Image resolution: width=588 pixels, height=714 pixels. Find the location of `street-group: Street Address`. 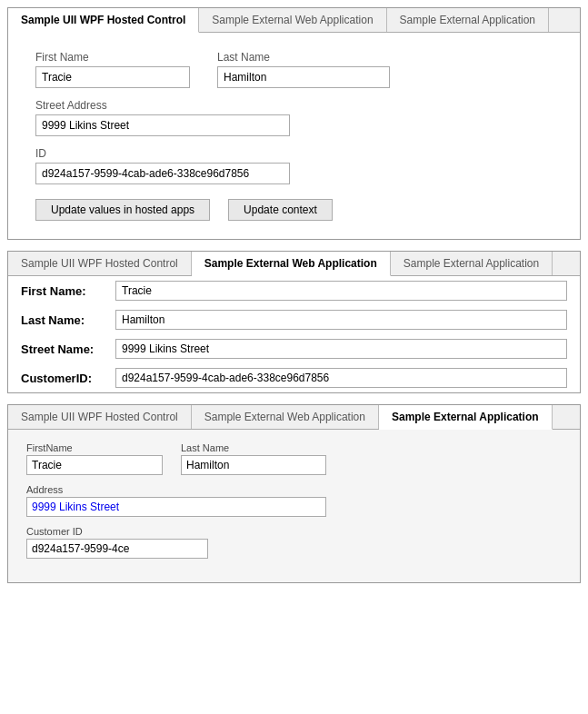

street-group: Street Address is located at coordinates (163, 118).